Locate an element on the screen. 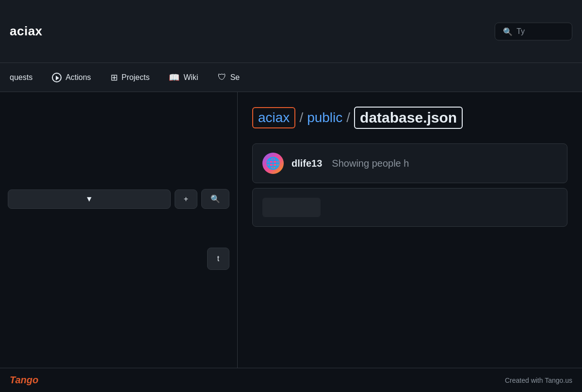 The image size is (582, 392). search-box: 🔍 Ty is located at coordinates (534, 31).